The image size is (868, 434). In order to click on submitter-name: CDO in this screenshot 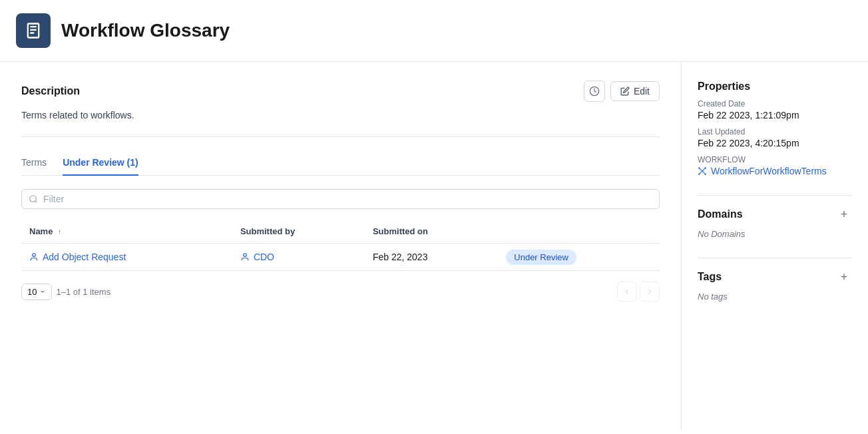, I will do `click(264, 257)`.